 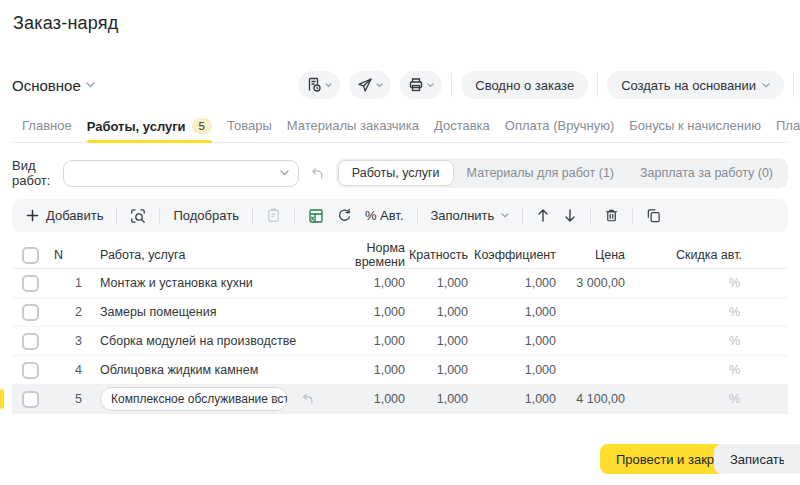 I want to click on price-cell: 4 100,00, so click(x=590, y=399).